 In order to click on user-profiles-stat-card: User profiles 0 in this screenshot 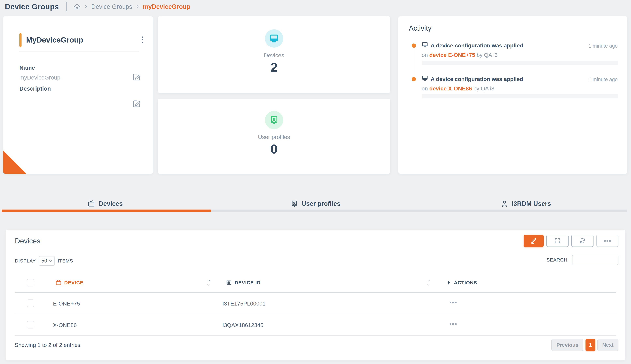, I will do `click(274, 136)`.